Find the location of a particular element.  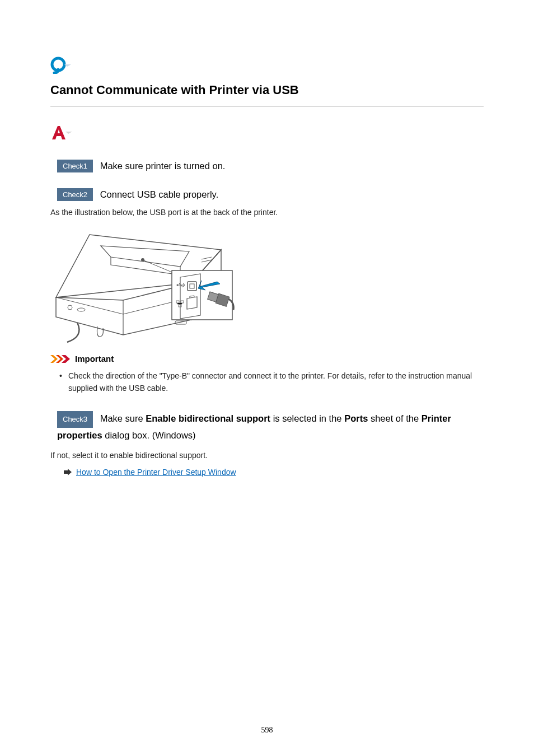

page-title: Cannot Communicate with Printer via USB is located at coordinates (267, 95).